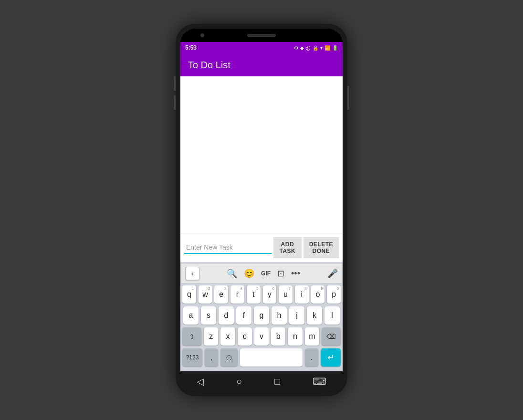 The width and height of the screenshot is (523, 420). Describe the element at coordinates (228, 248) in the screenshot. I see `task-input` at that location.